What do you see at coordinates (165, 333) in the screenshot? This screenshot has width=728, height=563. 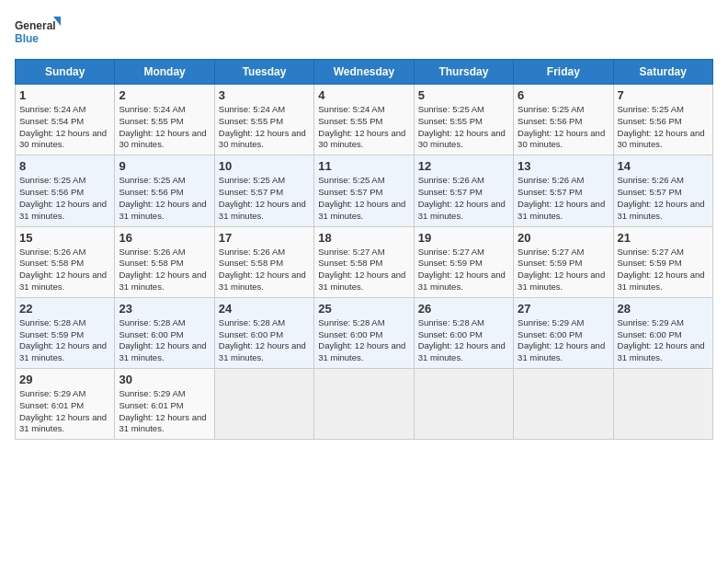 I see `calendar-cell: 23 Sunrise: 5:28 AM Sunset: 6:00 PM Dayl…` at bounding box center [165, 333].